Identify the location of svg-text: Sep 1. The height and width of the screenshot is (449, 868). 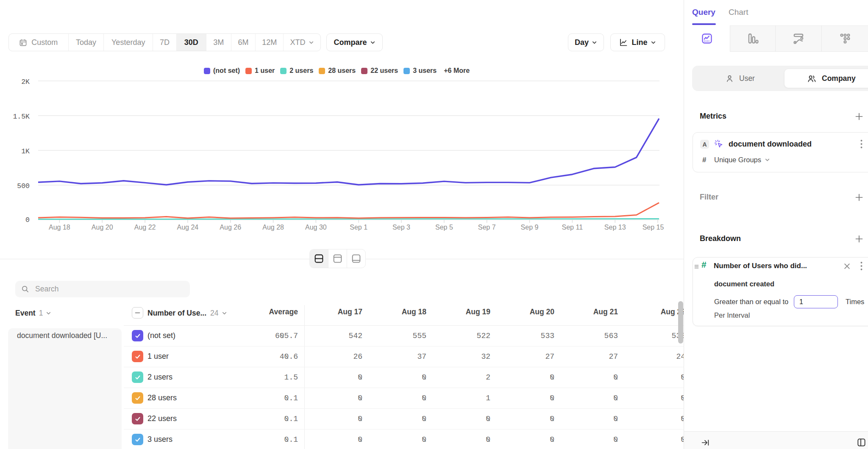
(359, 227).